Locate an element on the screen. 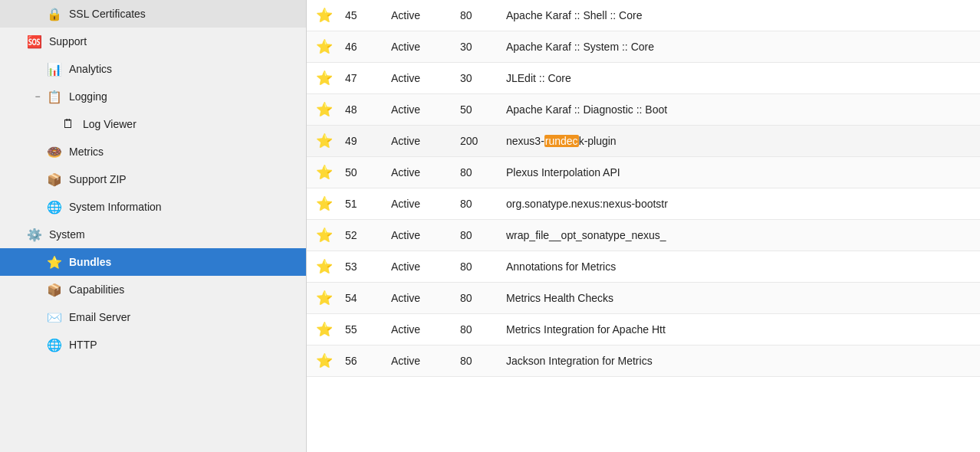  table-row: ⭐45Active80Apache Karaf :: Shell :: Core is located at coordinates (643, 15).